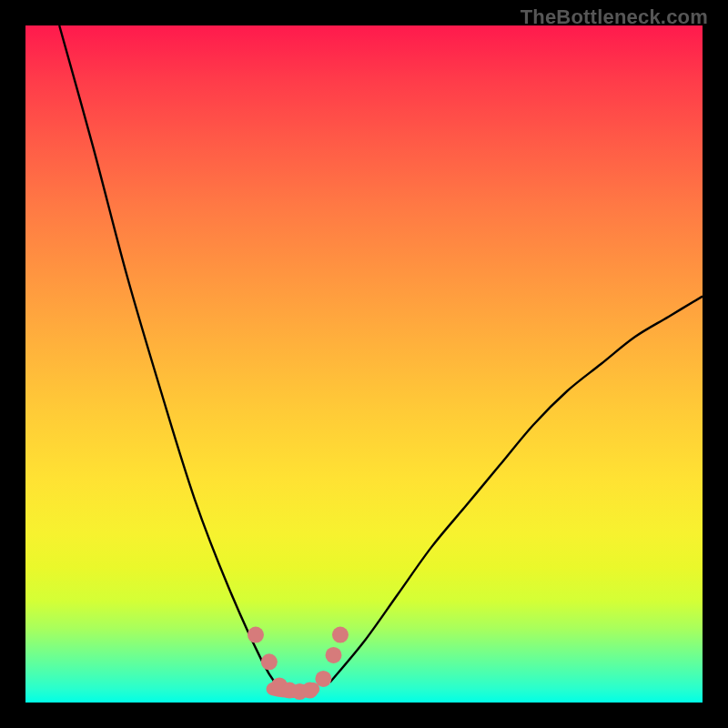  I want to click on trough-markers, so click(298, 664).